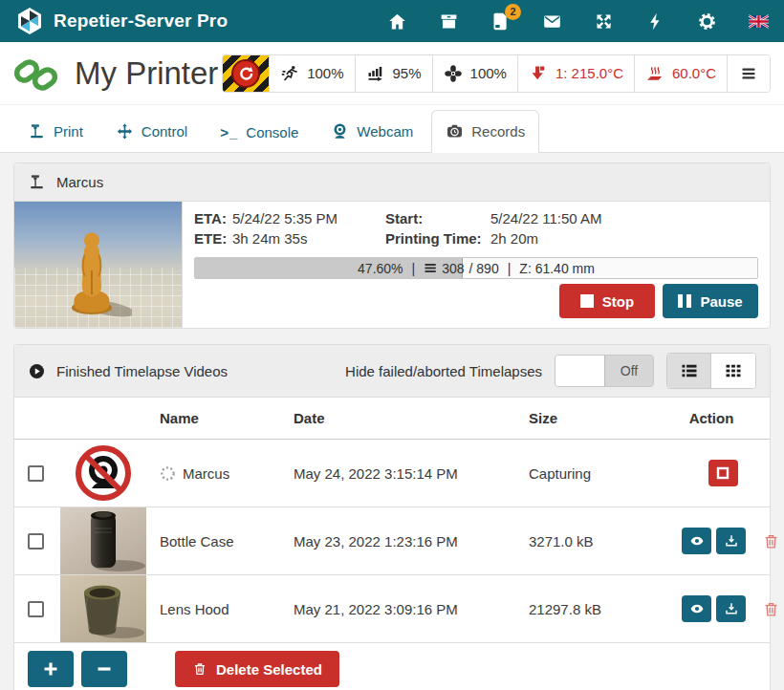 This screenshot has height=690, width=784. Describe the element at coordinates (407, 73) in the screenshot. I see `flow-value: 95%` at that location.